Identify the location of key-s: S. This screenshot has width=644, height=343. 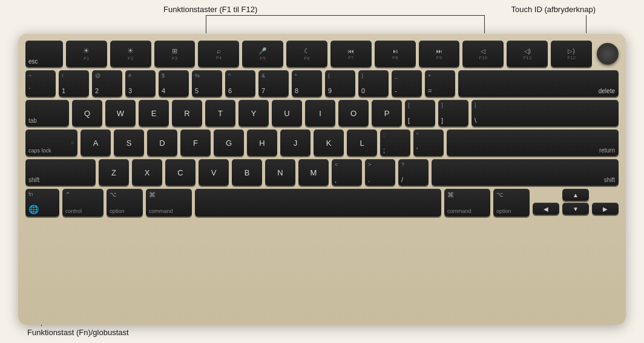
(129, 143).